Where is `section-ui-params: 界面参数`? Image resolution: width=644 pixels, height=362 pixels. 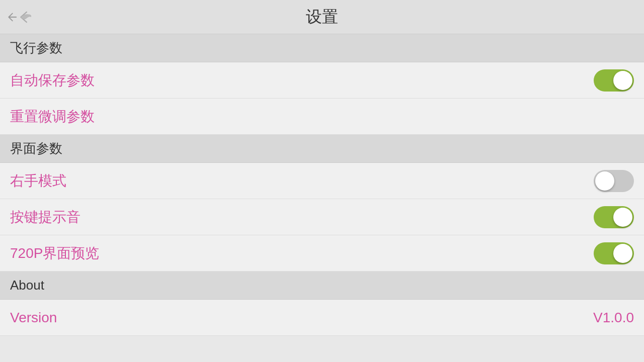
section-ui-params: 界面参数 is located at coordinates (322, 149).